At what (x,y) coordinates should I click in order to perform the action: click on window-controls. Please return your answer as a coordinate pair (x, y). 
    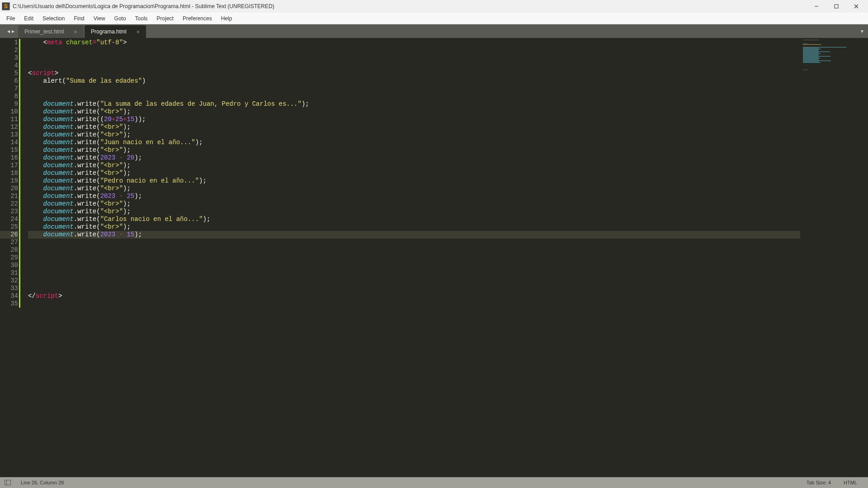
    Looking at the image, I should click on (836, 6).